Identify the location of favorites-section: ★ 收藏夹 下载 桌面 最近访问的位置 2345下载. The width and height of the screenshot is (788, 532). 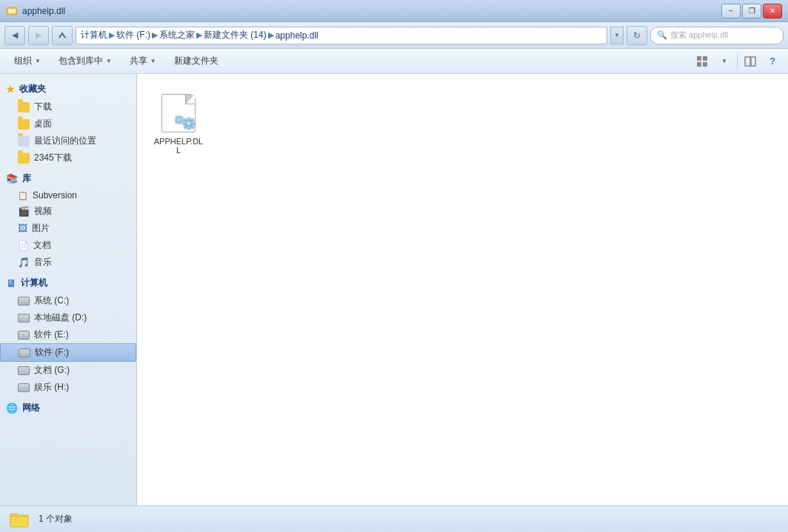
(68, 123).